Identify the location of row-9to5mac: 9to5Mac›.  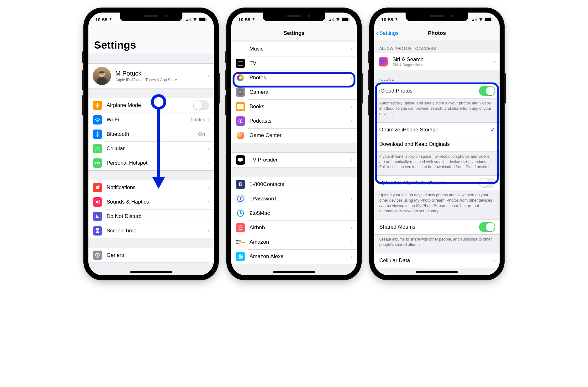
(294, 213).